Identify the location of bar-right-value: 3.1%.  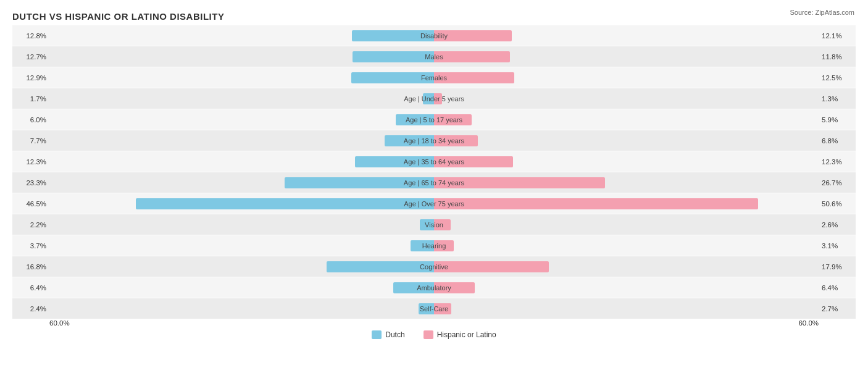
(837, 246).